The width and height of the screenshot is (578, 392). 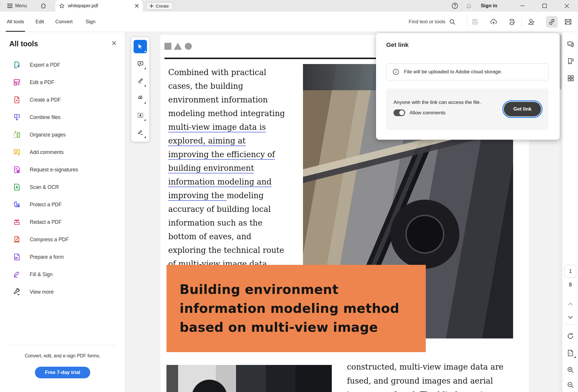 I want to click on logo-circle, so click(x=188, y=46).